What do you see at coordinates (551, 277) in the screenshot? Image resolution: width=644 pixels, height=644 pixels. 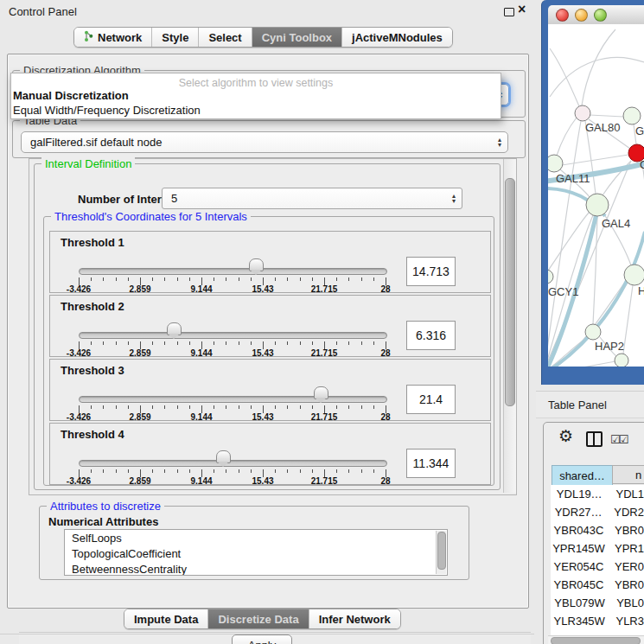 I see `network-node-gcy1` at bounding box center [551, 277].